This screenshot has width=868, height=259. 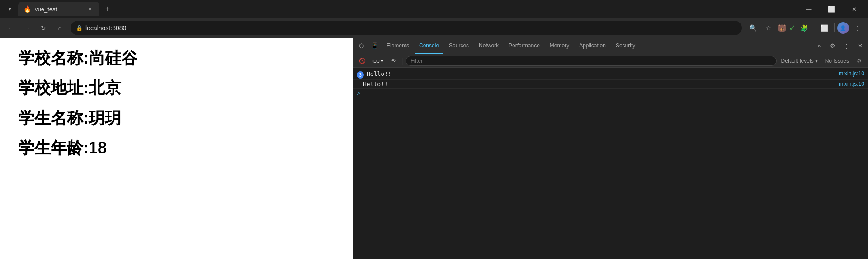 I want to click on console-entry-1: 3 Hello!! mixin.js:10, so click(x=610, y=75).